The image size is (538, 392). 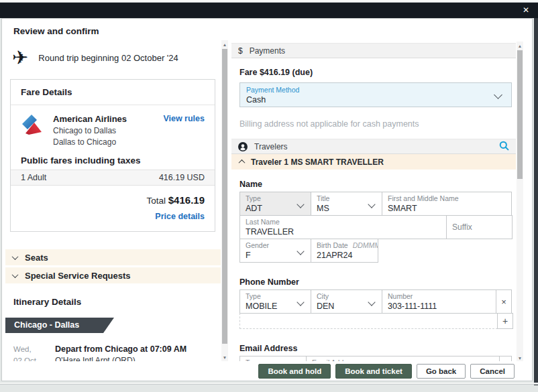 What do you see at coordinates (117, 58) in the screenshot?
I see `trip-summary-row: ✈ Round trip beginning 02 October '24` at bounding box center [117, 58].